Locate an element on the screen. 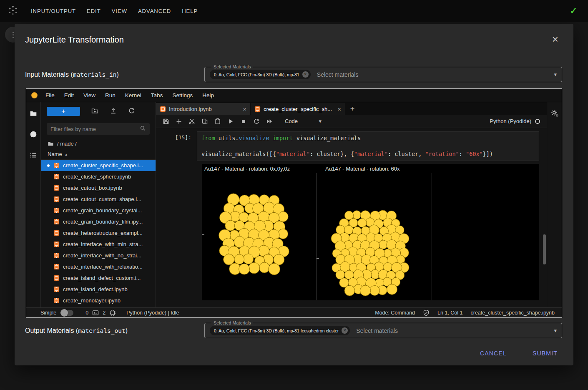 Image resolution: width=588 pixels, height=390 pixels. submit-button: SUBMIT is located at coordinates (545, 353).